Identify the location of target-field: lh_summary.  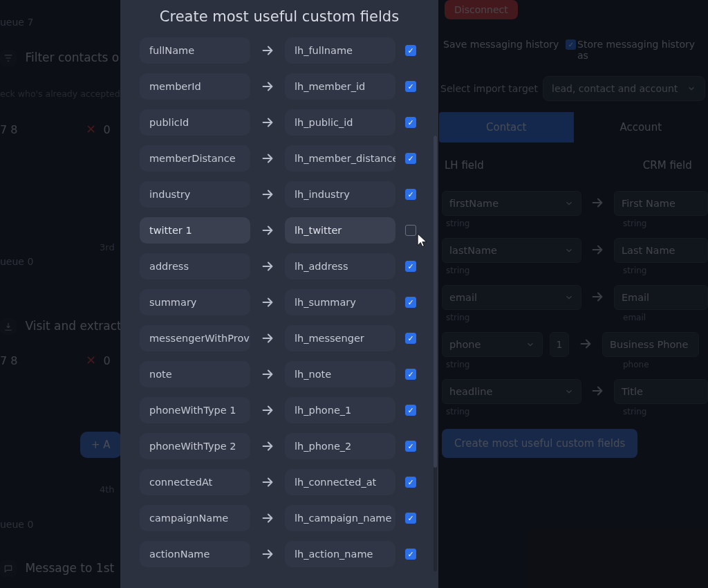
(340, 302).